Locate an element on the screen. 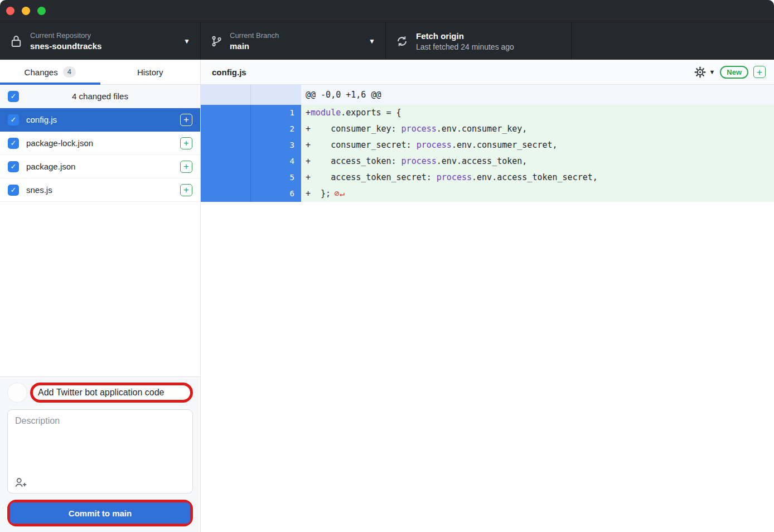 The height and width of the screenshot is (532, 774). diff-line-code: + consumer_key: process.env.consumer_key… is located at coordinates (538, 129).